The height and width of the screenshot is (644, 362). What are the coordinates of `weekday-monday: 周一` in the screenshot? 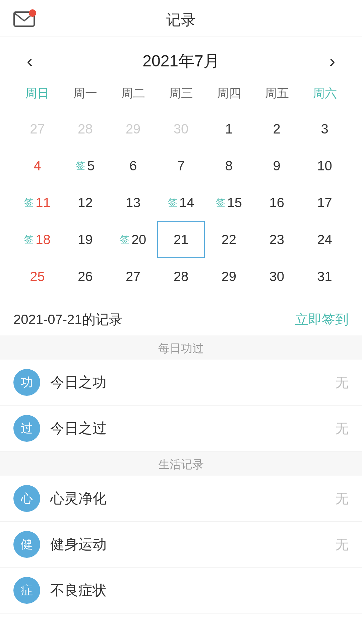 It's located at (85, 93).